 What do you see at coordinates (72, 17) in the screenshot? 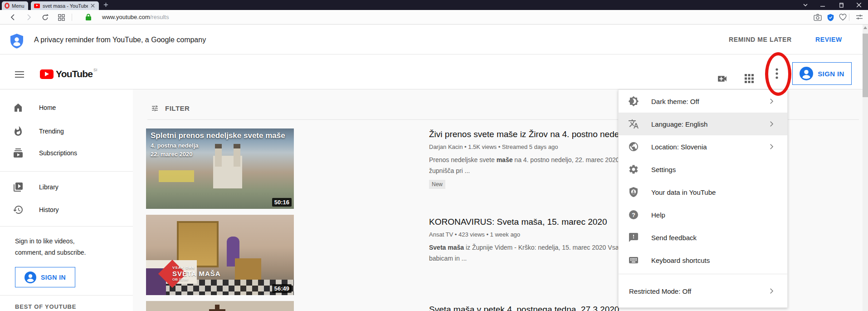
I see `toolbar-separator` at bounding box center [72, 17].